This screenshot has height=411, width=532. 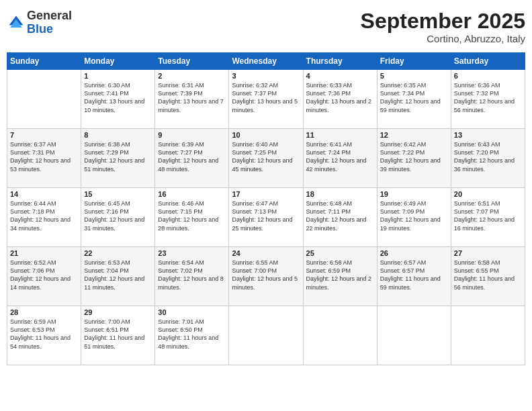 What do you see at coordinates (192, 216) in the screenshot?
I see `cell-info: Sunrise: 6:46 AM Sunset: 7:15 PM Dayligh…` at bounding box center [192, 216].